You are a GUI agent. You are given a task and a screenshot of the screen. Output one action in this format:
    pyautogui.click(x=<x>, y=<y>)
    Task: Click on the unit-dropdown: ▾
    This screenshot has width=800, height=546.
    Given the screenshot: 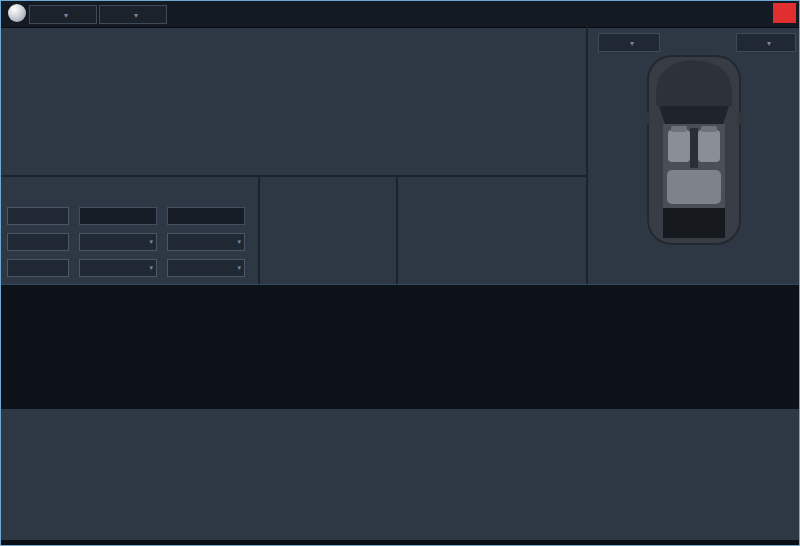 What is the action you would take?
    pyautogui.click(x=766, y=42)
    